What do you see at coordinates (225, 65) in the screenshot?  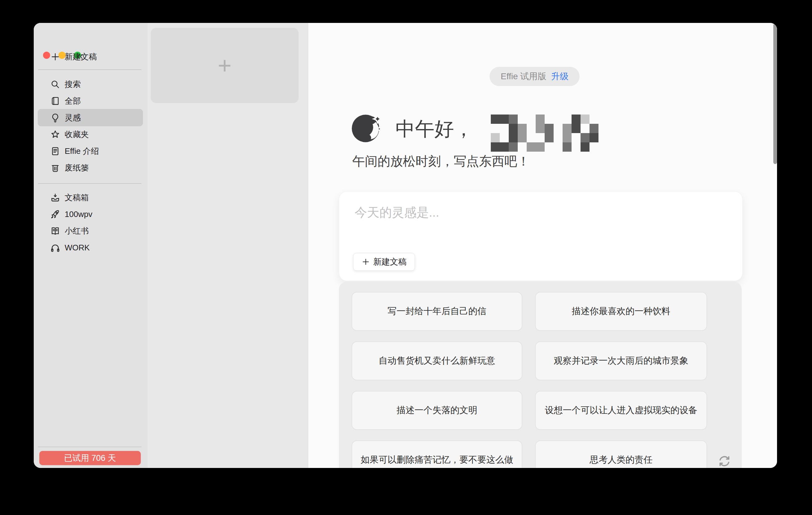 I see `plus-icon: +` at bounding box center [225, 65].